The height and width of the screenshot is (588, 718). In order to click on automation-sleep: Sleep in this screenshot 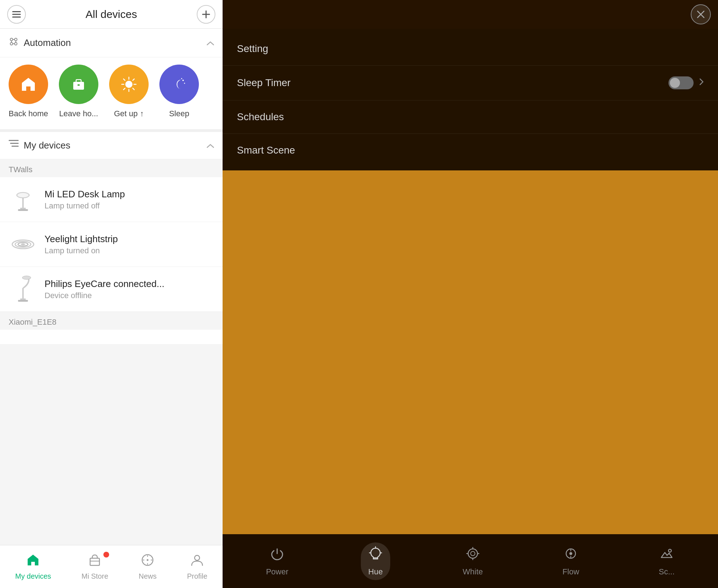, I will do `click(179, 91)`.